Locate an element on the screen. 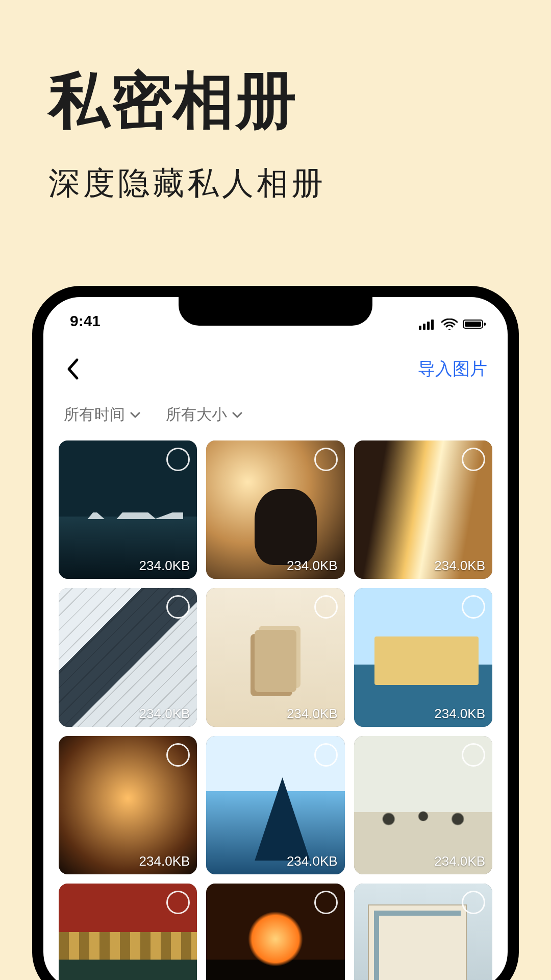 Image resolution: width=551 pixels, height=980 pixels. back-button is located at coordinates (73, 369).